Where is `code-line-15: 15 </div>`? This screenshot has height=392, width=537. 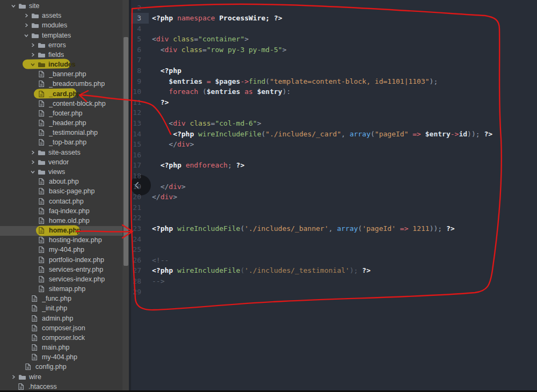
code-line-15: 15 </div> is located at coordinates (334, 144).